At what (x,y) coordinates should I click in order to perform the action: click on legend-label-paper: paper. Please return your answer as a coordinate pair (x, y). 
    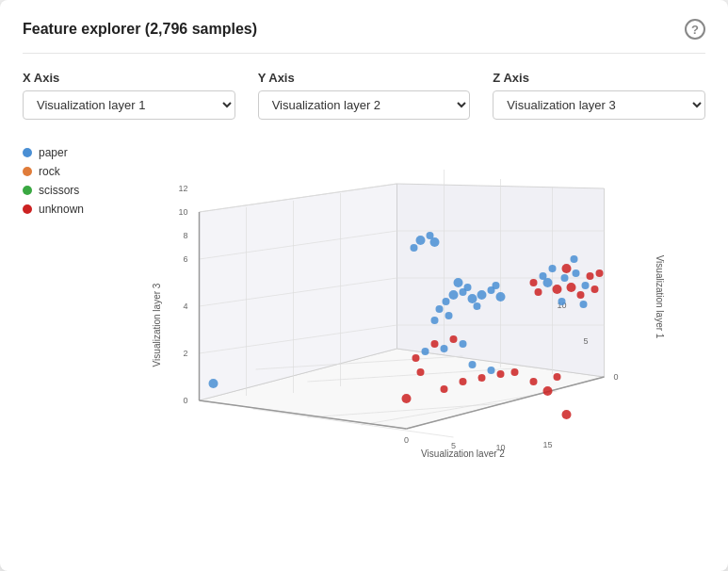
    Looking at the image, I should click on (53, 153).